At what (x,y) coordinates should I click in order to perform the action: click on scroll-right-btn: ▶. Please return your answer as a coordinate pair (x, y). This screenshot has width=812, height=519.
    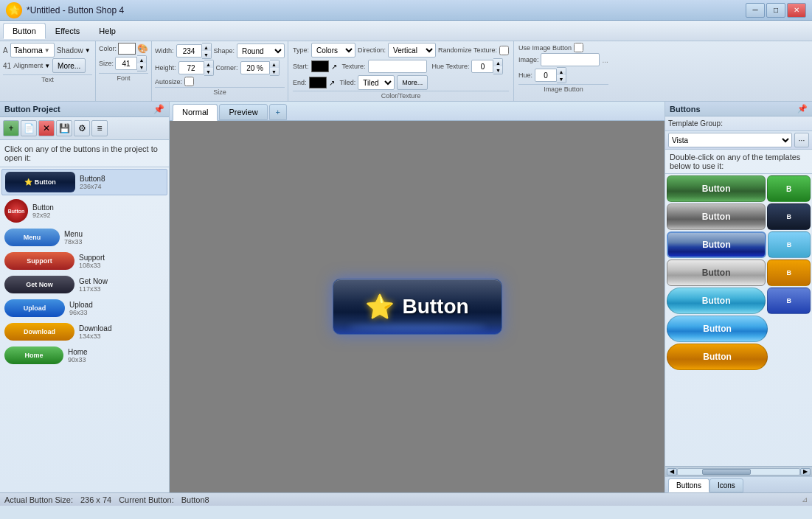
    Looking at the image, I should click on (805, 472).